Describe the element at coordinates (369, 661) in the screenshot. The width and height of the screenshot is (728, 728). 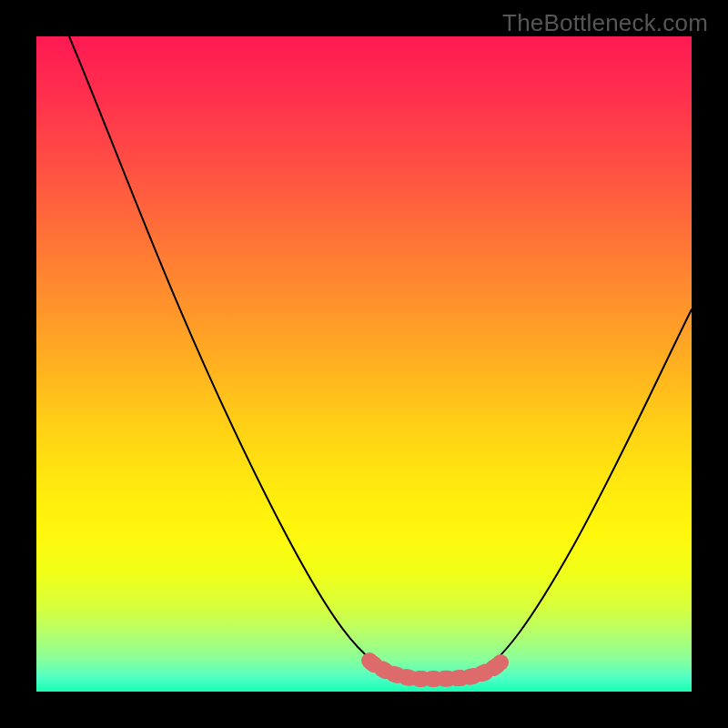
I see `highlight-dot-left` at that location.